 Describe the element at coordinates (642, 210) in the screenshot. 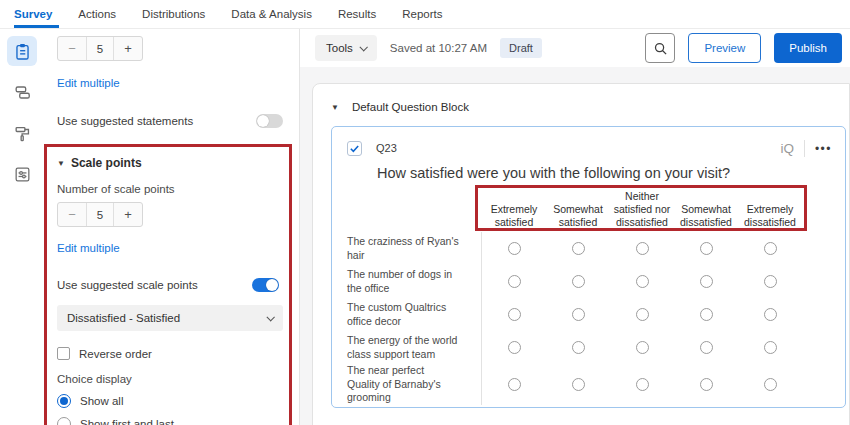

I see `matrix-column-header: Neither satisfied nor dissatisfied` at that location.